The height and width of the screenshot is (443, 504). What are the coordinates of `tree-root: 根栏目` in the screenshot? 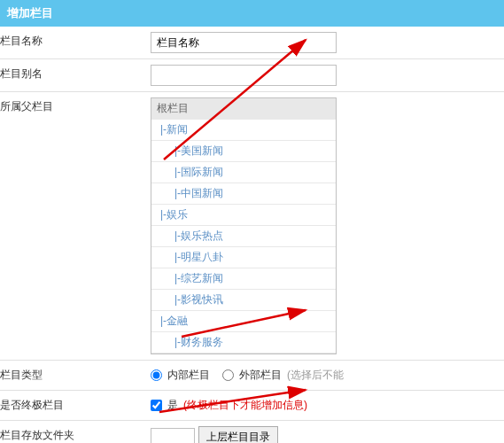 It's located at (244, 109).